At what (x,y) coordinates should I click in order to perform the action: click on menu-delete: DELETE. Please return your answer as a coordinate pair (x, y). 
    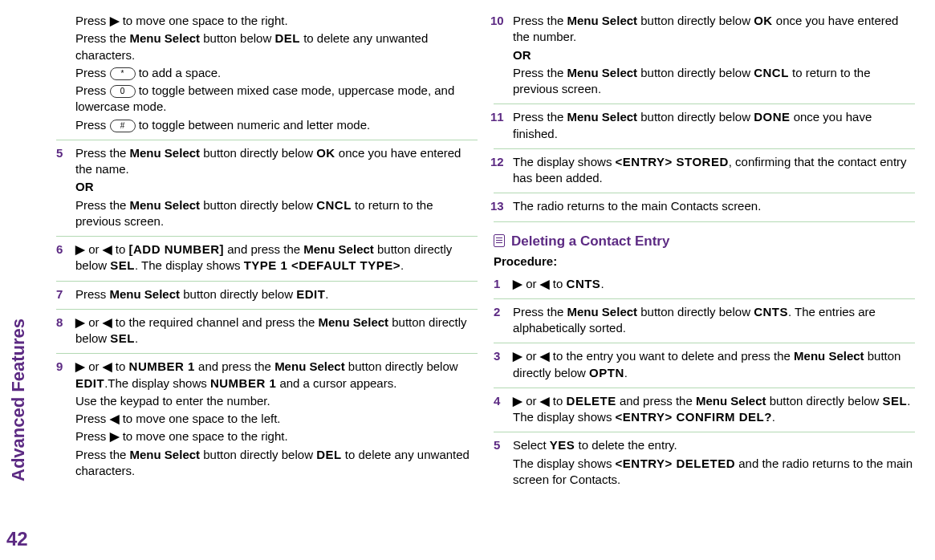
    Looking at the image, I should click on (591, 401).